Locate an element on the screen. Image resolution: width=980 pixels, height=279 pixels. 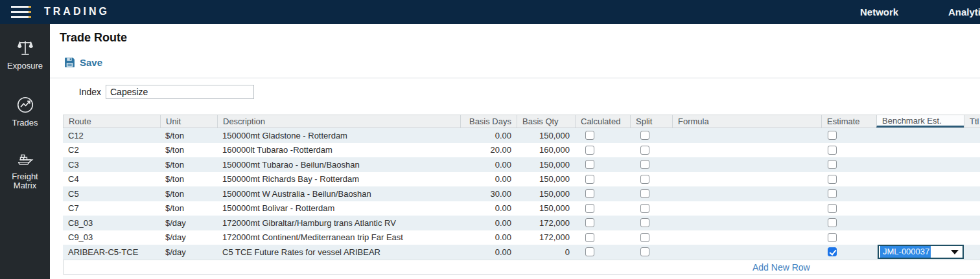
column-header-description: Description is located at coordinates (338, 122).